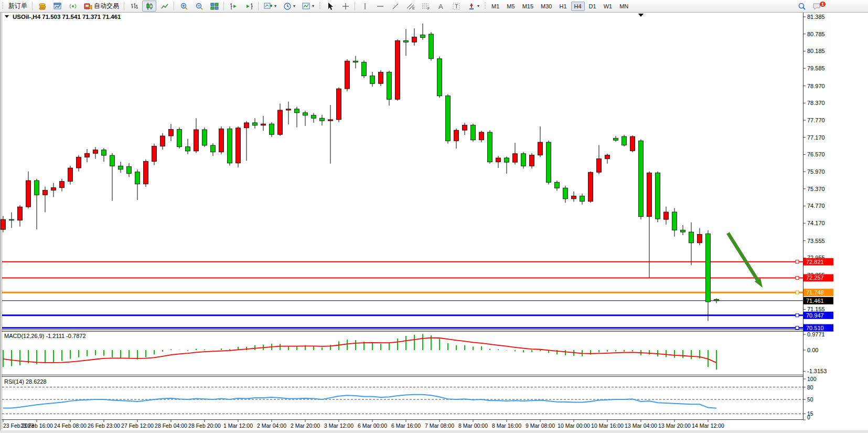  What do you see at coordinates (593, 6) in the screenshot?
I see `timeframe-button-D1: D1` at bounding box center [593, 6].